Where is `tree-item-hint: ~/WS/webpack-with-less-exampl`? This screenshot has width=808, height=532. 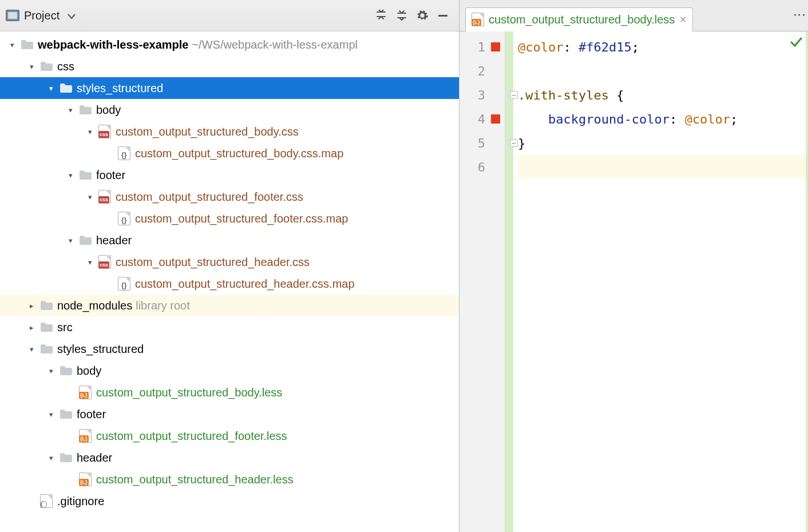
tree-item-hint: ~/WS/webpack-with-less-exampl is located at coordinates (275, 45).